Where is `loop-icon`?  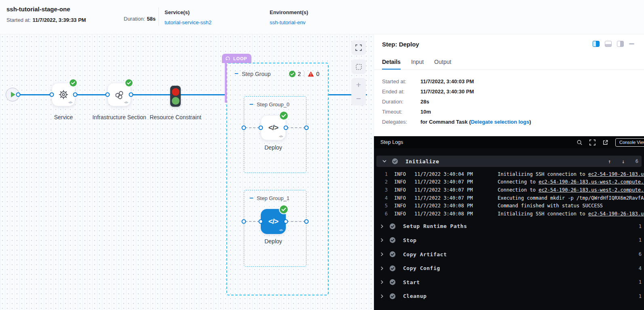
loop-icon is located at coordinates (228, 59).